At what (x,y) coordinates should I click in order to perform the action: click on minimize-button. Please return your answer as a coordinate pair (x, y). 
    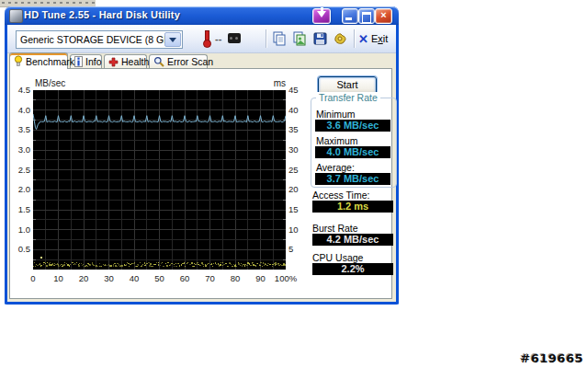
    Looking at the image, I should click on (350, 17).